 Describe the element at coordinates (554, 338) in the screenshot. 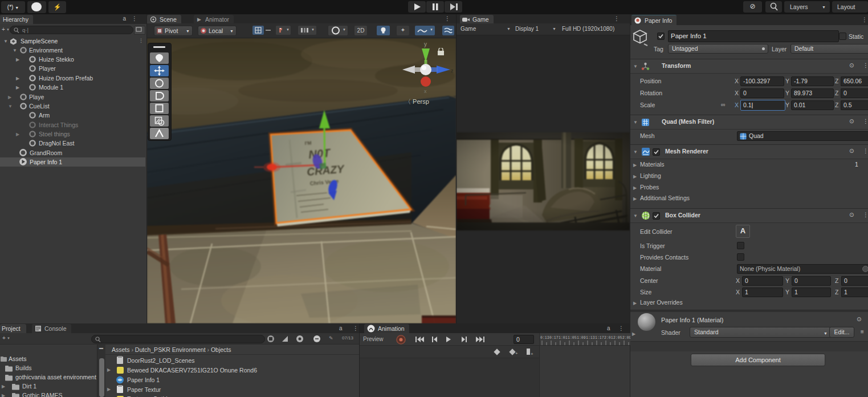

I see `svg-text: 0:17` at that location.